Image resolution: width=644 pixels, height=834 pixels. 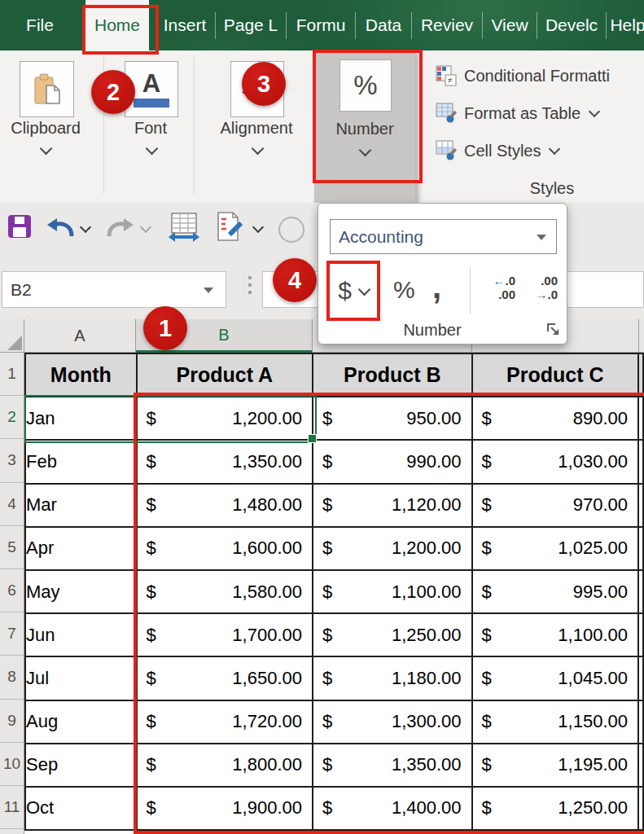 What do you see at coordinates (81, 635) in the screenshot?
I see `cell-month: Jun` at bounding box center [81, 635].